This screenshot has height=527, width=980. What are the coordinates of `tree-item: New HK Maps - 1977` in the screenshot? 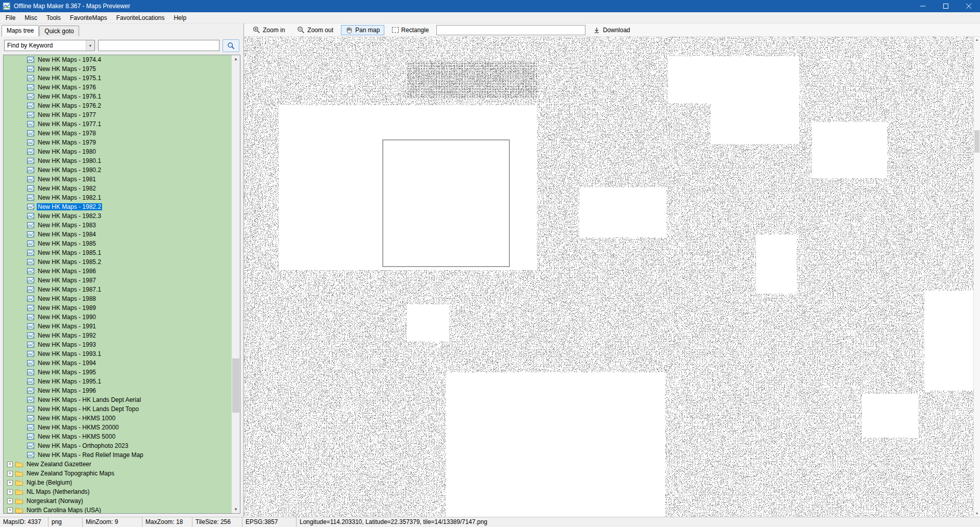 It's located at (117, 115).